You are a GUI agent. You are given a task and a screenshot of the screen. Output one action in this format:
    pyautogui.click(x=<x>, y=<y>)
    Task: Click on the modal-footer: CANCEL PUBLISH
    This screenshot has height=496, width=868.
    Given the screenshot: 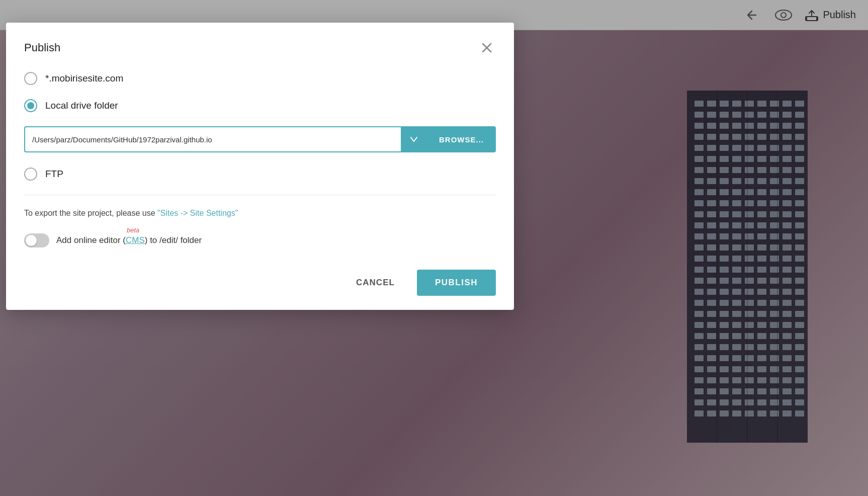 What is the action you would take?
    pyautogui.click(x=260, y=281)
    